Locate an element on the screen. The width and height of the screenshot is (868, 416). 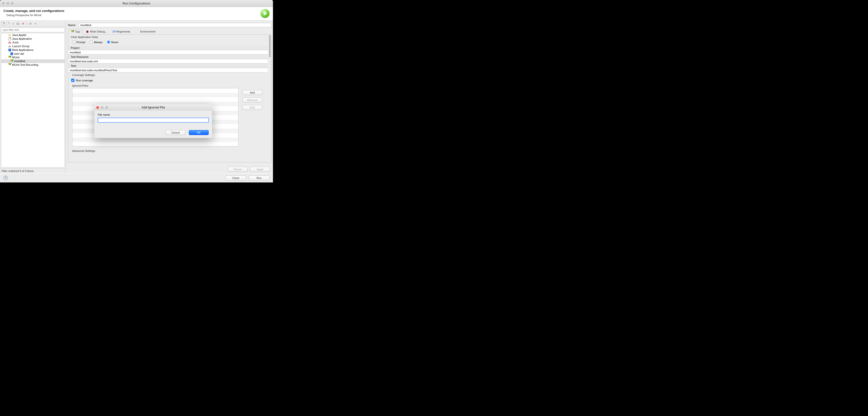
run-configurations-window: Run Configurations Create, manage, and r… is located at coordinates (136, 91).